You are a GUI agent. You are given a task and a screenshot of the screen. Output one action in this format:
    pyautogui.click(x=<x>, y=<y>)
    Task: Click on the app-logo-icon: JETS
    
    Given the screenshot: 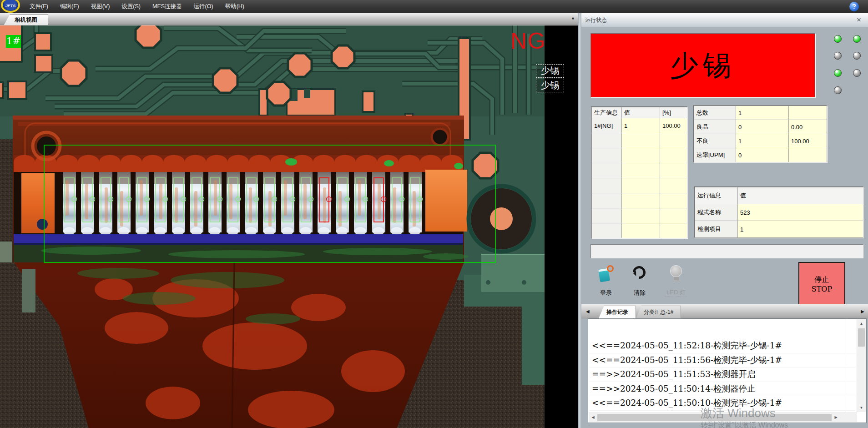 What is the action you would take?
    pyautogui.click(x=10, y=6)
    